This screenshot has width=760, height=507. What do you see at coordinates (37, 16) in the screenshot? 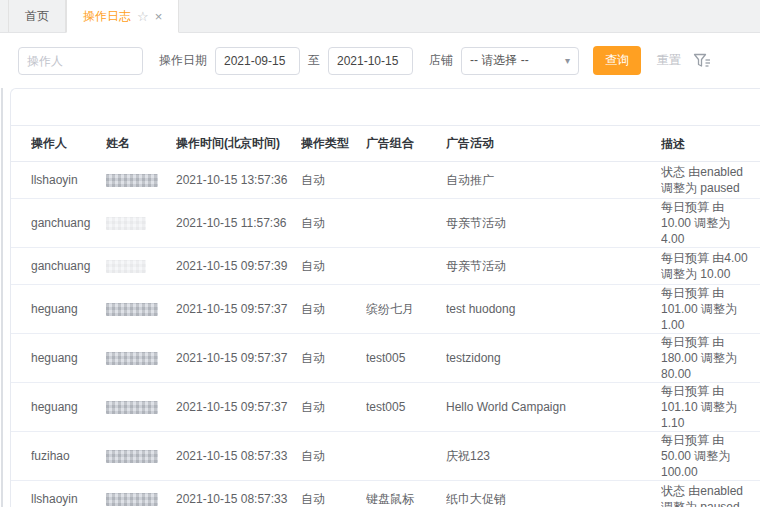
I see `tab-home-label: 首页` at bounding box center [37, 16].